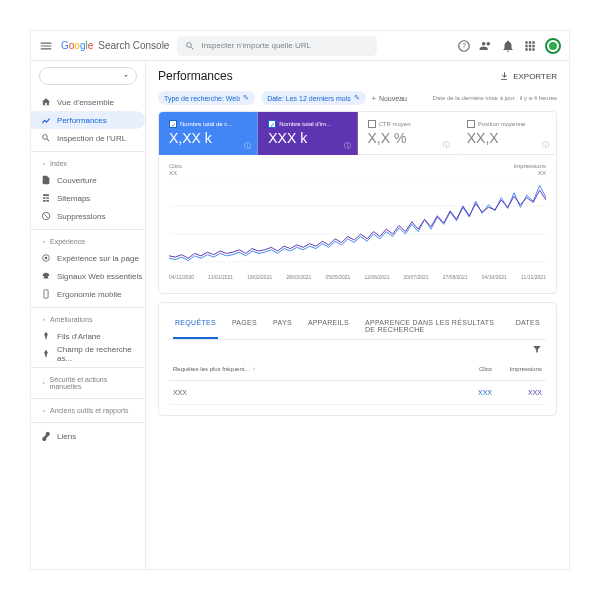 This screenshot has height=600, width=600. I want to click on search-placeholder: Inspecter n'importe quelle URL, so click(256, 46).